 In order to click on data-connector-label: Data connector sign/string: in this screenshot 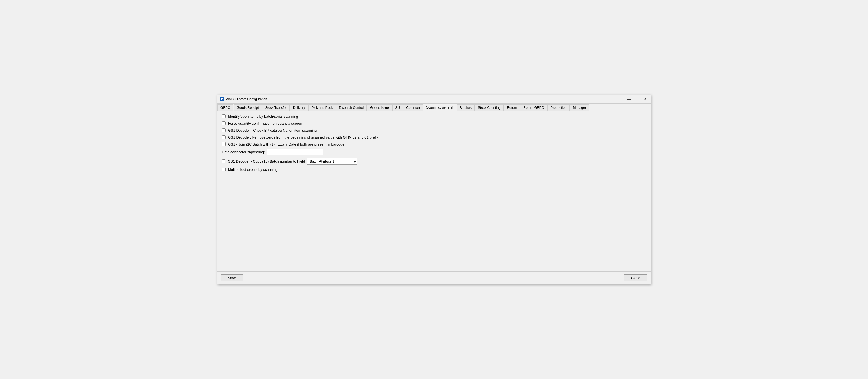, I will do `click(243, 152)`.